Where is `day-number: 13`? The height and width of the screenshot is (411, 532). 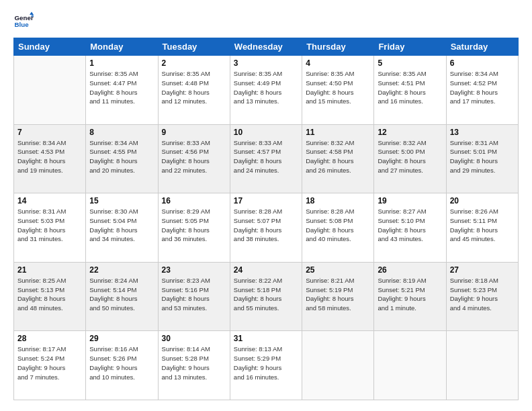 day-number: 13 is located at coordinates (482, 132).